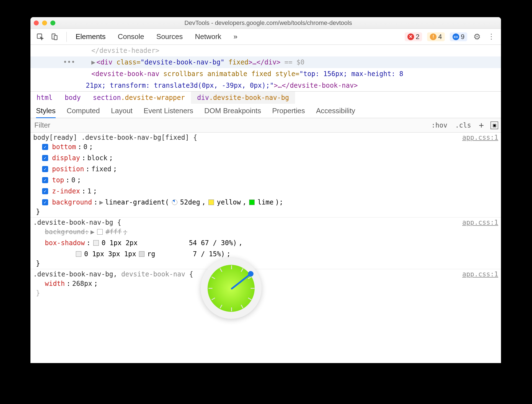  Describe the element at coordinates (266, 86) in the screenshot. I see `dom-line: 21px; transform: translate3d(0px, -39px,…` at that location.